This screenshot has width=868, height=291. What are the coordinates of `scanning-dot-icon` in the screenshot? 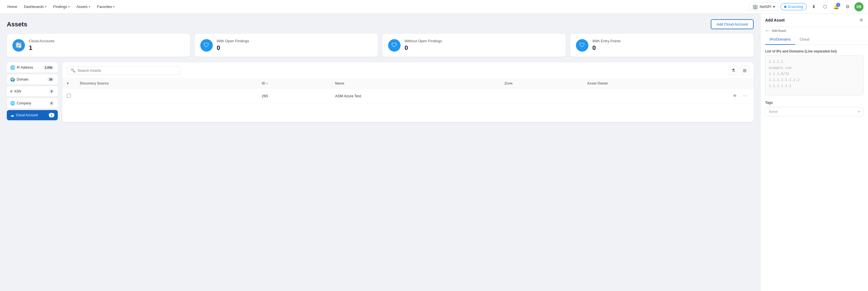 It's located at (785, 7).